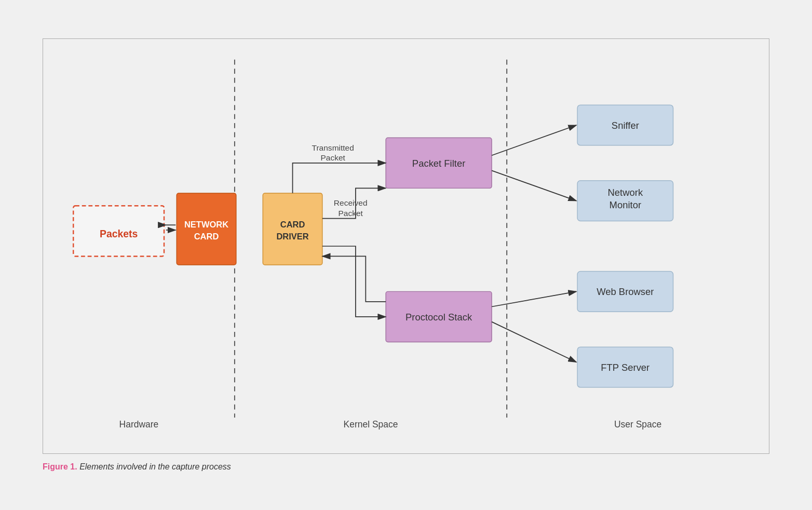  Describe the element at coordinates (118, 234) in the screenshot. I see `packets-label: Packets` at that location.